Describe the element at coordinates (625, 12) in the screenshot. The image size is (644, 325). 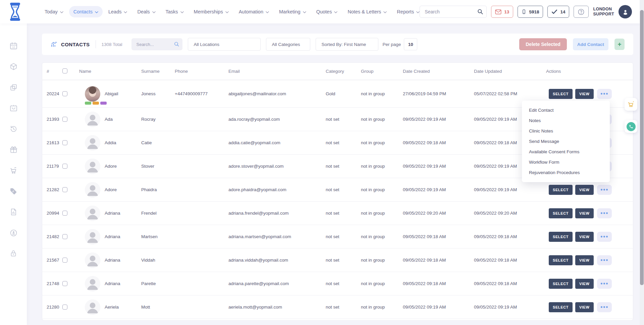
I see `user-avatar` at that location.